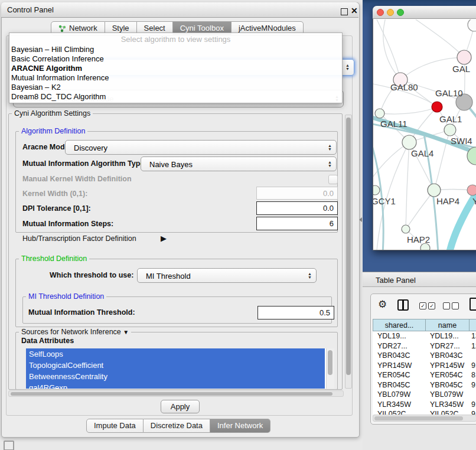 Image resolution: width=476 pixels, height=450 pixels. Describe the element at coordinates (424, 385) in the screenshot. I see `table-row: YBR045CYBR045C9.` at that location.